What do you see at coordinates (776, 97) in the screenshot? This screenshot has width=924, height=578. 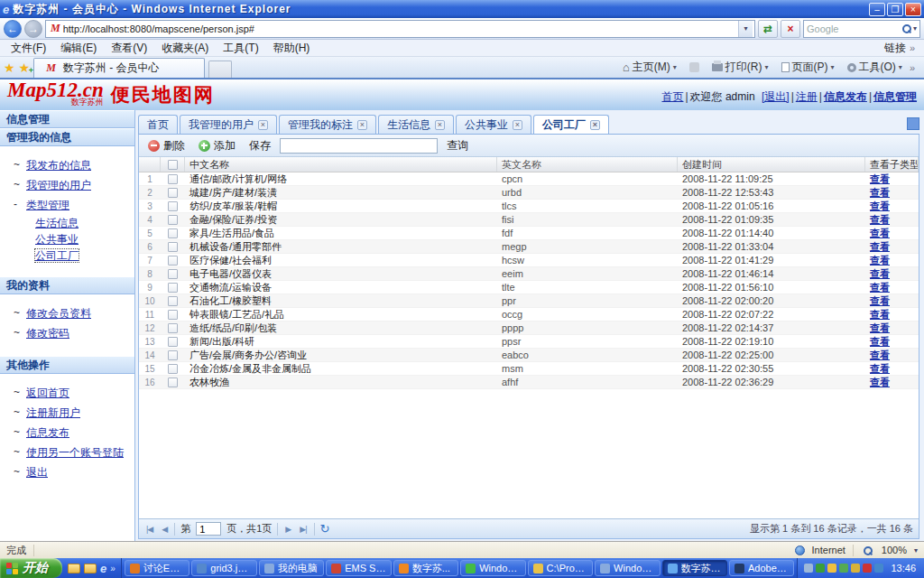 I see `top-link: [退出]` at bounding box center [776, 97].